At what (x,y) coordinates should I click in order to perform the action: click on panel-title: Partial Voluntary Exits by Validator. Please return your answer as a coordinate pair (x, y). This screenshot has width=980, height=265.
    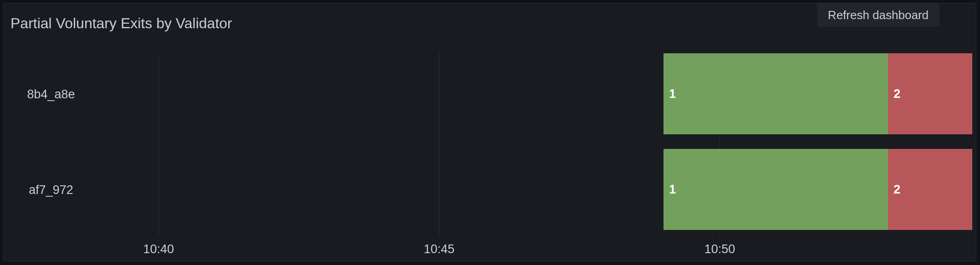
    Looking at the image, I should click on (121, 24).